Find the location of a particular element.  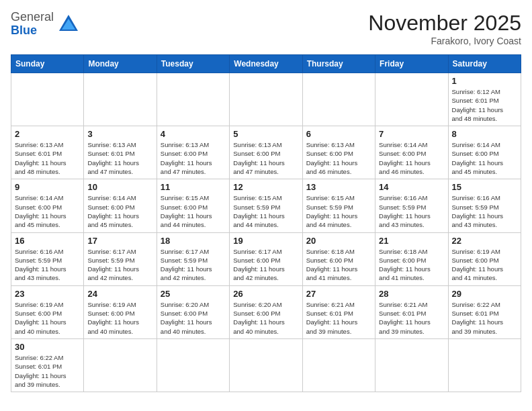

day-cell: 18Sunrise: 6:17 AM Sunset: 5:59 PM Dayli… is located at coordinates (193, 259).